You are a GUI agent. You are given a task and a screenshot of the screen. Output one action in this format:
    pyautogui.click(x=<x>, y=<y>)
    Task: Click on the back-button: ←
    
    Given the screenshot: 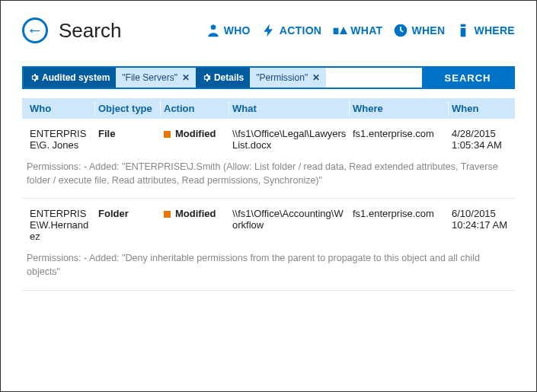 What is the action you would take?
    pyautogui.click(x=35, y=30)
    